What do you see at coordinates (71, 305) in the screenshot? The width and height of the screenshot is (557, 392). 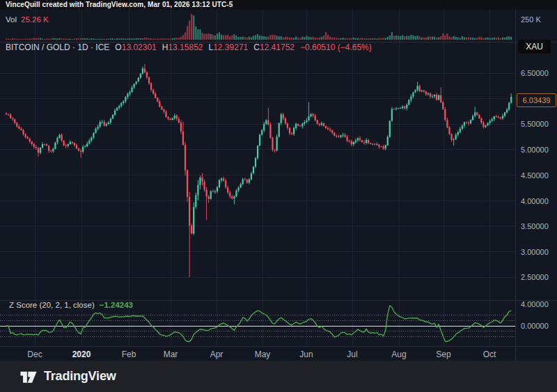 I see `zscore-legend: Z Score (20, 2, 1, close)−1.24243` at bounding box center [71, 305].